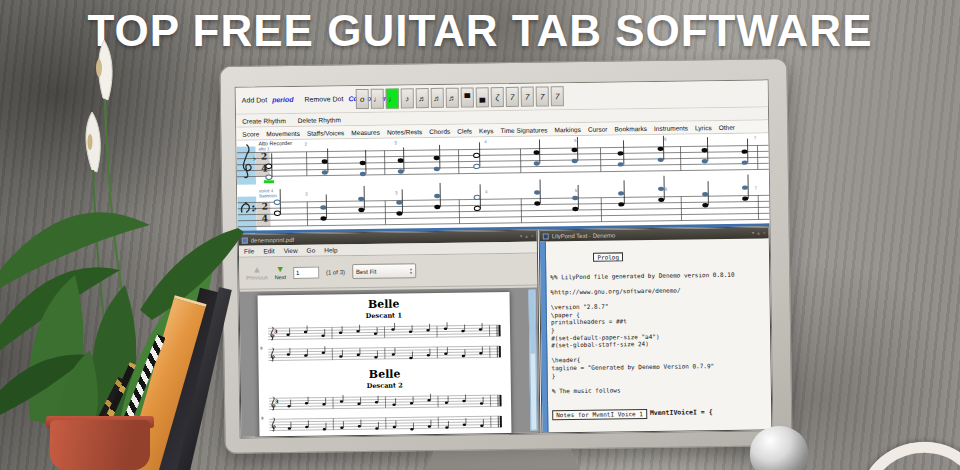 The image size is (960, 470). I want to click on menu-item: Markings, so click(568, 128).